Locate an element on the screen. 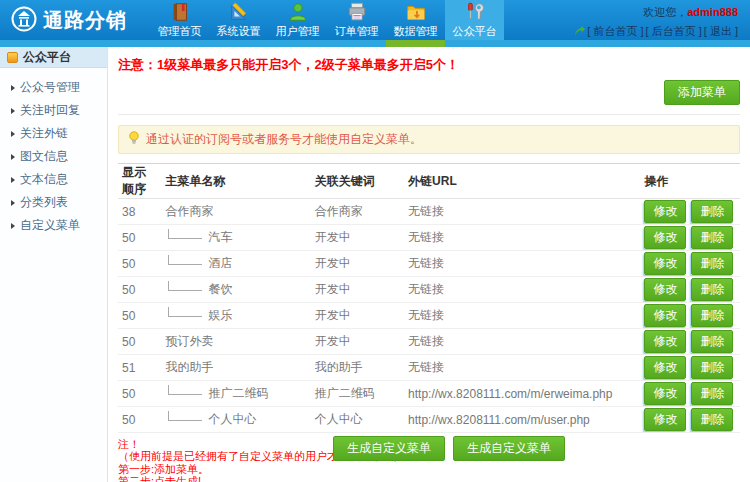 The width and height of the screenshot is (750, 482). col-actions: 操作 is located at coordinates (690, 182).